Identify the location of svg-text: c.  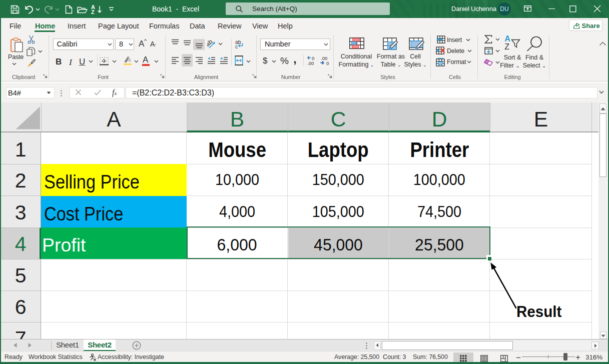
(236, 46).